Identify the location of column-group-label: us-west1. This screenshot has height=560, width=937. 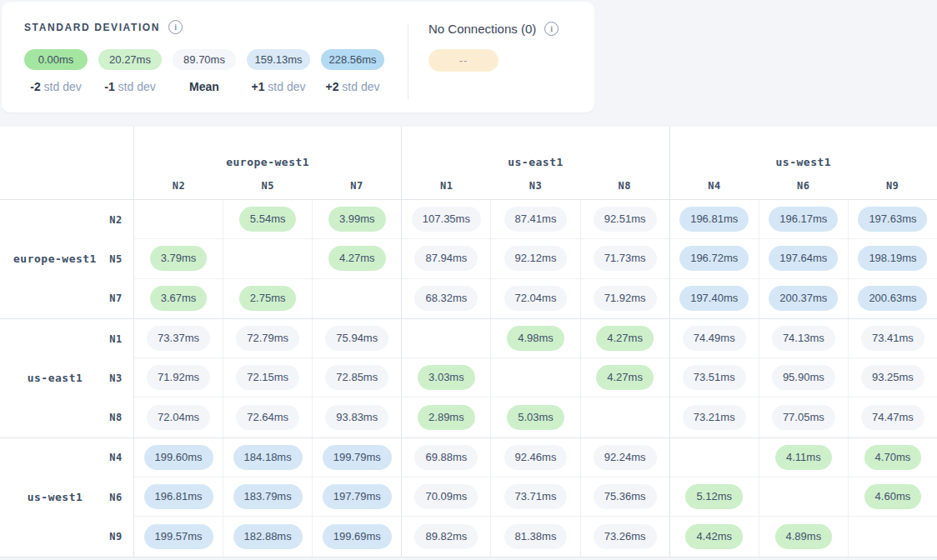
(804, 150).